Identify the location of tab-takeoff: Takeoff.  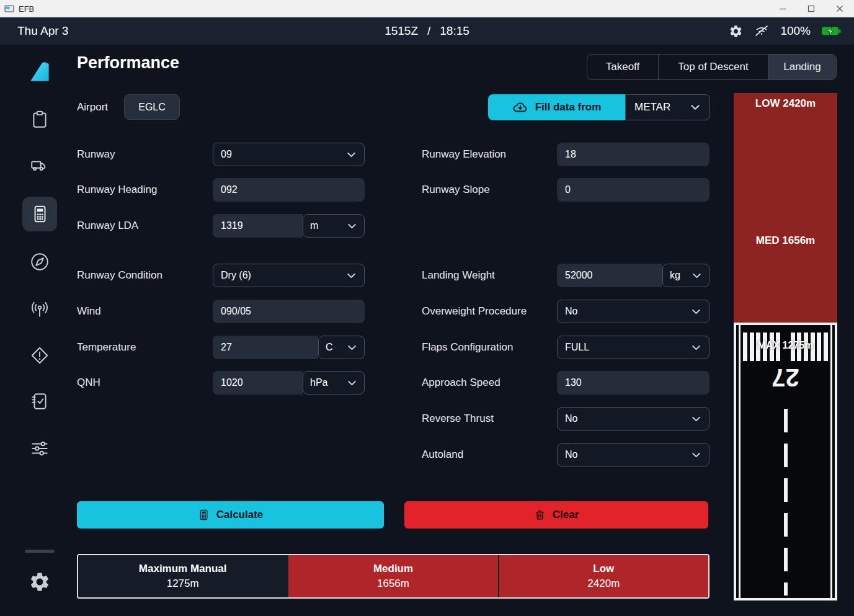
(623, 67).